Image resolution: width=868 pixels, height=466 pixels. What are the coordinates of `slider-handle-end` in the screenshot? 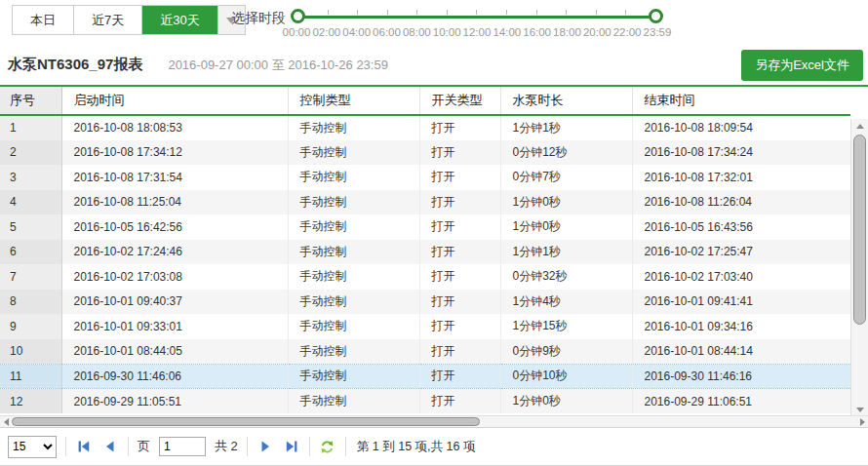 It's located at (655, 16).